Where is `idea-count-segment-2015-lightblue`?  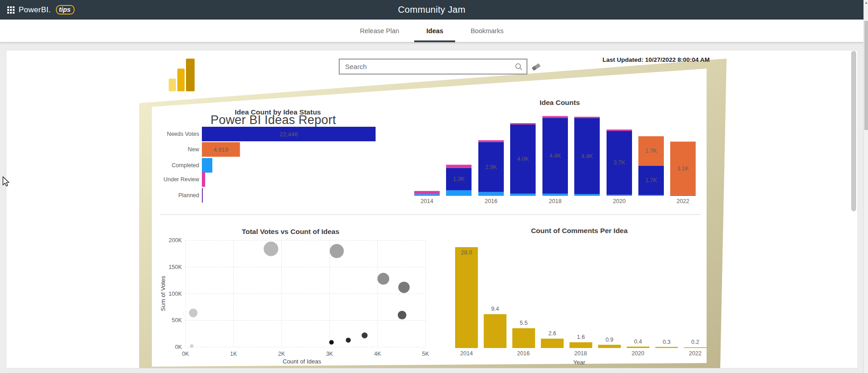
idea-count-segment-2015-lightblue is located at coordinates (459, 193).